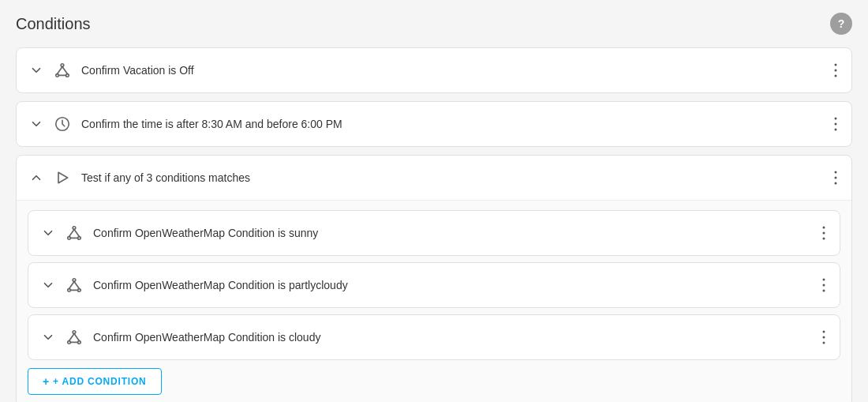 The image size is (868, 402). What do you see at coordinates (824, 337) in the screenshot?
I see `more-button-cloudy` at bounding box center [824, 337].